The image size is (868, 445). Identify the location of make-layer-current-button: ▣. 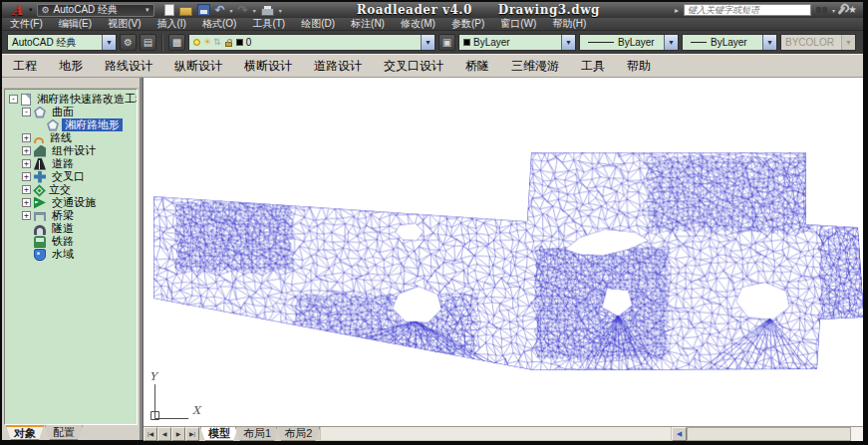
(446, 42).